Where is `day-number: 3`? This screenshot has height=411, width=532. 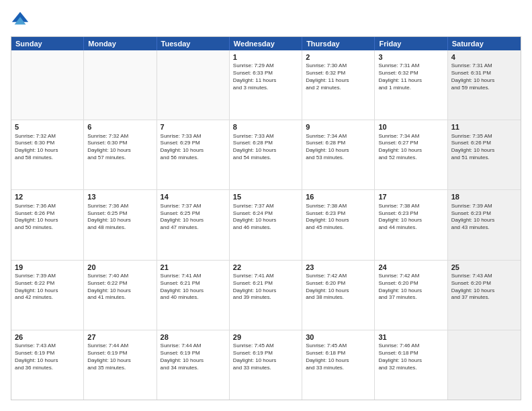 day-number: 3 is located at coordinates (411, 57).